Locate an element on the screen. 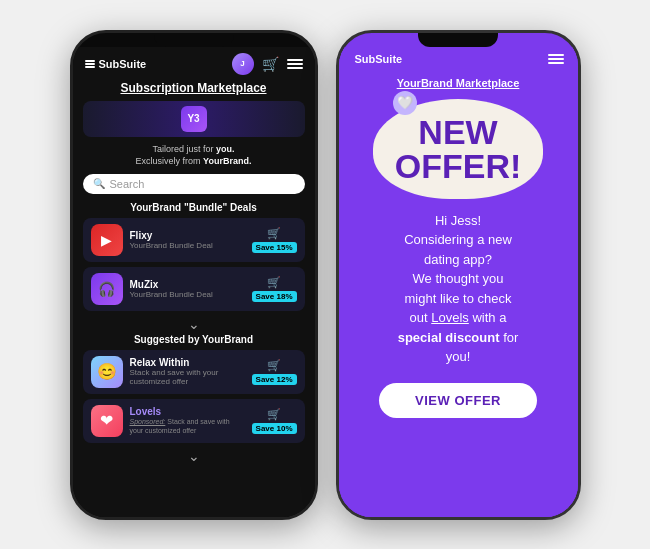 The height and width of the screenshot is (549, 650). tagline: Tailored just for you. Exclusively from … is located at coordinates (194, 156).